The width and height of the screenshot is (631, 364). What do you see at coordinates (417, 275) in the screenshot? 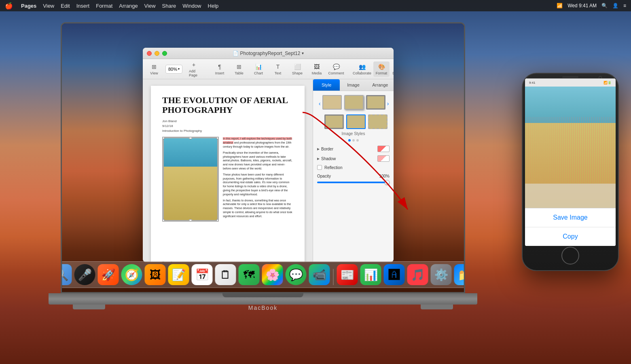
I see `itunes-icon: 🎵` at bounding box center [417, 275].